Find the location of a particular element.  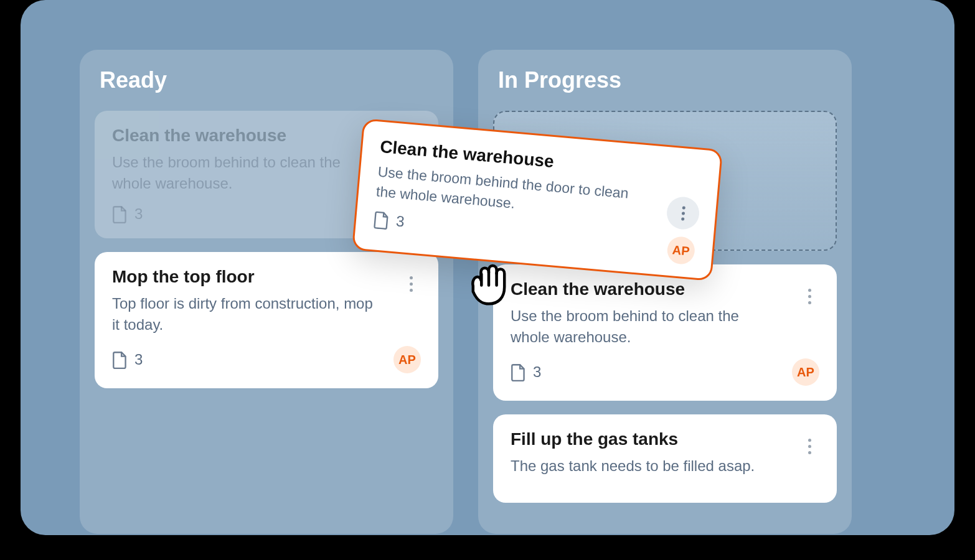

card-title: Mop the top floor is located at coordinates (266, 277).